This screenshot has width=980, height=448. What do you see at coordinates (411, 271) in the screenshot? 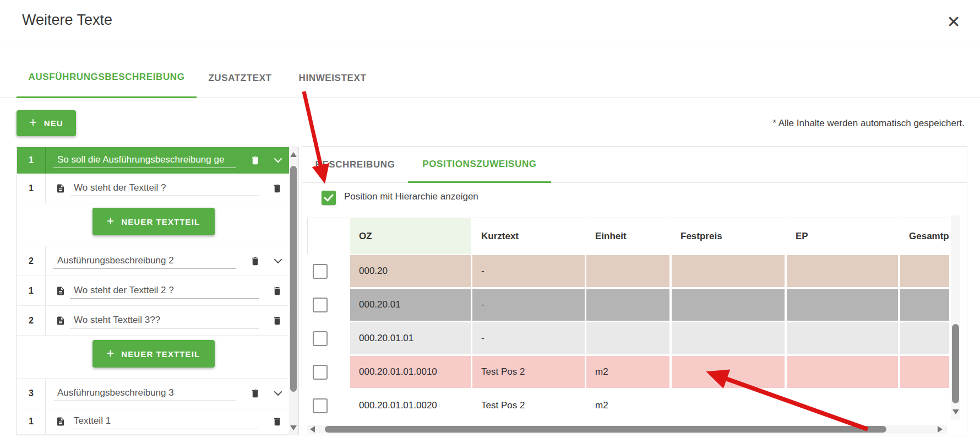
I see `cell-oz: 000.20` at bounding box center [411, 271].